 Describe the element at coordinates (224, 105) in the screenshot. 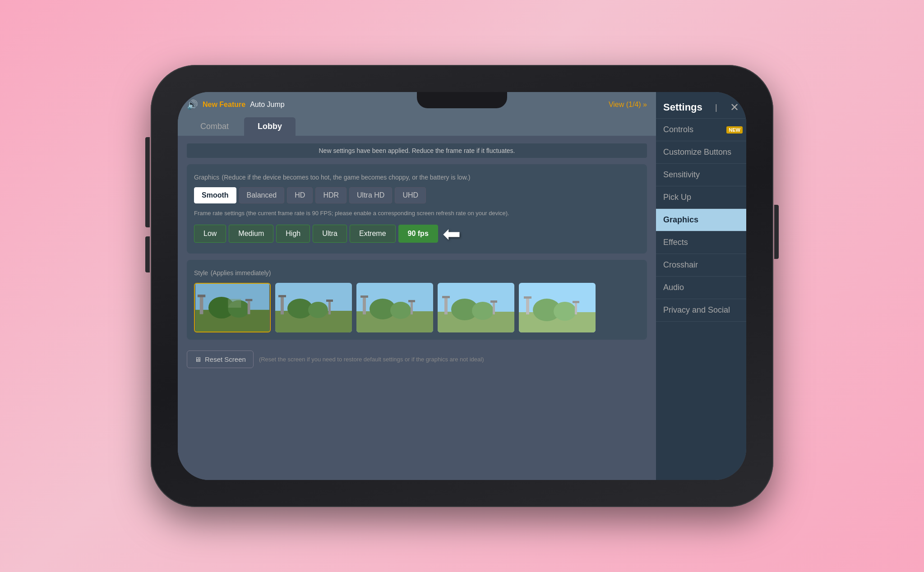

I see `new-feature-label: New Feature` at that location.